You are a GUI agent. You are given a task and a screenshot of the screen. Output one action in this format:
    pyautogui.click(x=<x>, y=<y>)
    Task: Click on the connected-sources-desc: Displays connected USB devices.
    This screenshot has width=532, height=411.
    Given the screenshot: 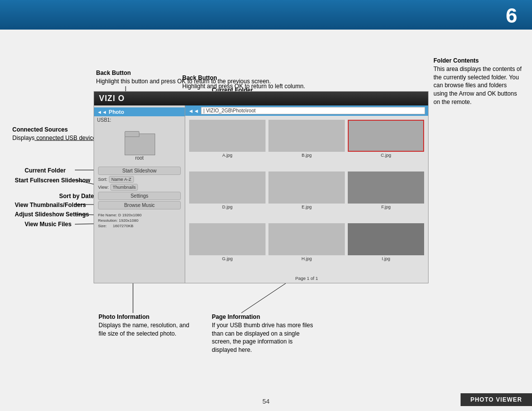 What is the action you would take?
    pyautogui.click(x=56, y=138)
    